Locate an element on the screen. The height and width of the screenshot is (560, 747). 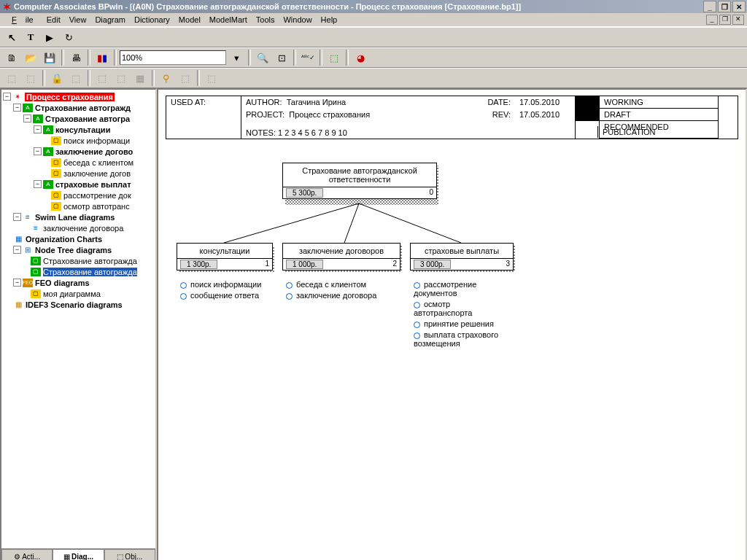
menu-view: View is located at coordinates (78, 20).